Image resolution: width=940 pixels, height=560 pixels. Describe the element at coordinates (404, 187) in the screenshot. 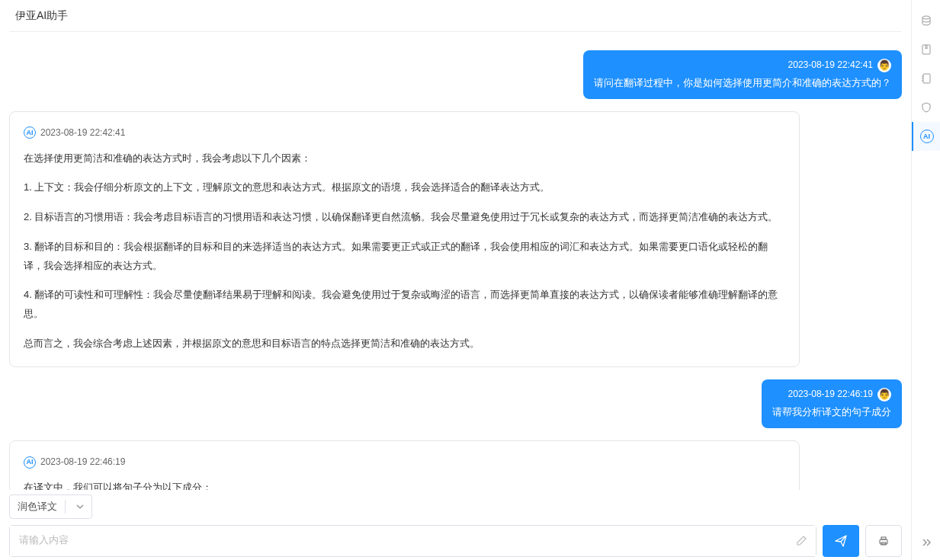

I see `ai-message-paragraph: 1. 上下文：我会仔细分析原文的上下文，理解原文的意思和表达方式。根据原文的语境…` at that location.